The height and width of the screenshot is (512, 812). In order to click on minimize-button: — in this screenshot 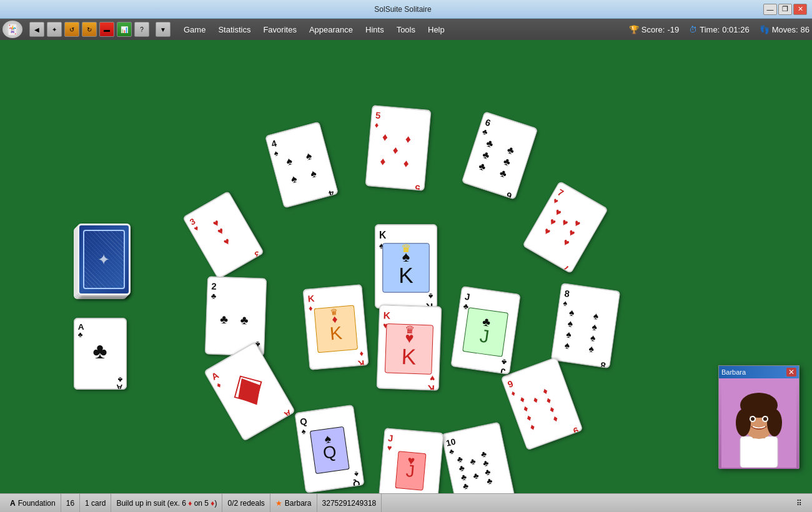, I will do `click(770, 9)`.